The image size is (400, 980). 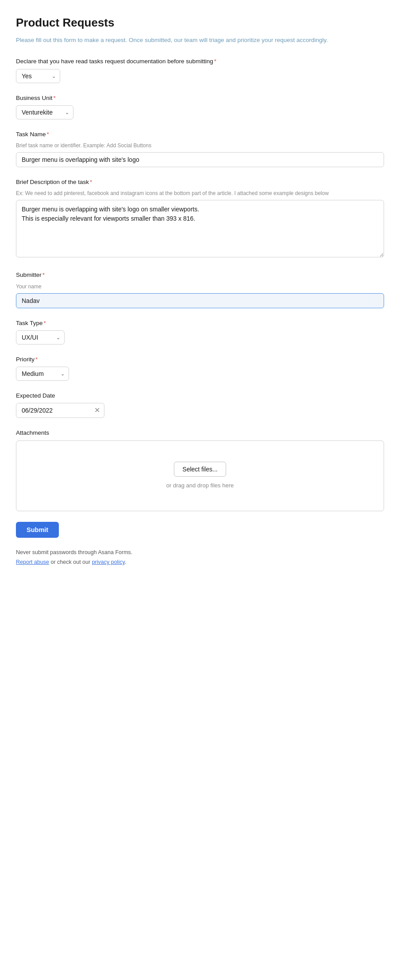 What do you see at coordinates (200, 219) in the screenshot?
I see `description-field: Brief Description of the task* Ex: We ne…` at bounding box center [200, 219].